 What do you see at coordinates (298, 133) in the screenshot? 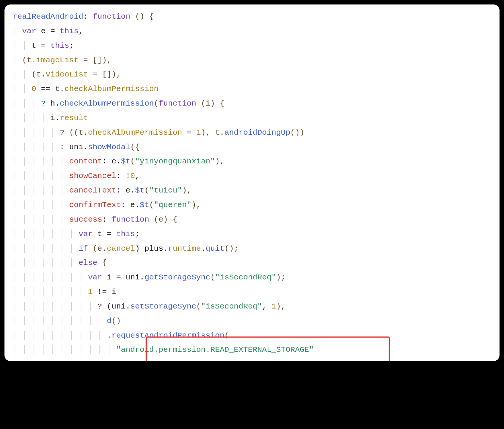
I see `tok: ())` at bounding box center [298, 133].